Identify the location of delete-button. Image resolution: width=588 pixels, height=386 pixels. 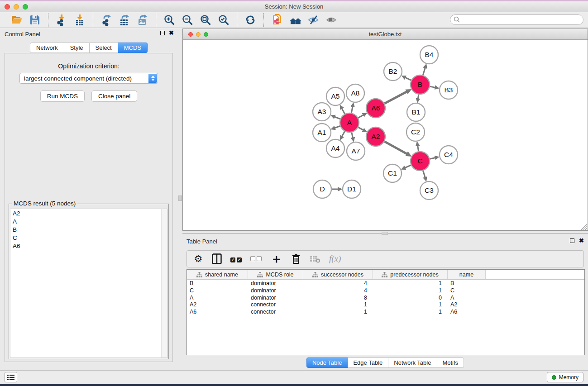
(296, 259).